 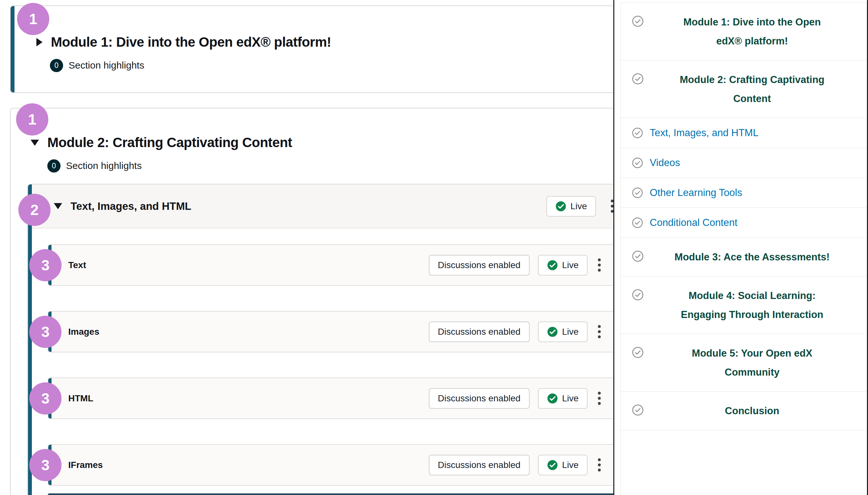 I want to click on sidebar-item-module-1: Module 1: Dive into the Open edX® platfo…, so click(x=744, y=32).